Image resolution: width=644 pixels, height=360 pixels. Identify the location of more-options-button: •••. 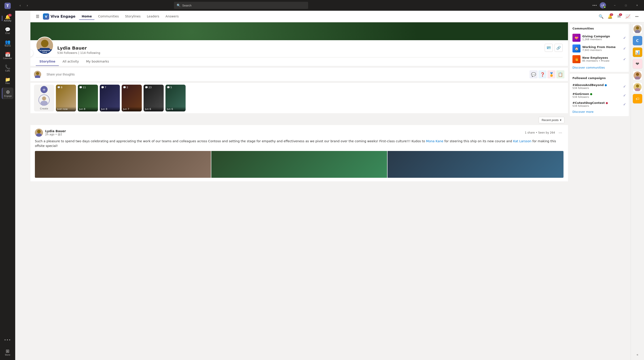
(595, 5).